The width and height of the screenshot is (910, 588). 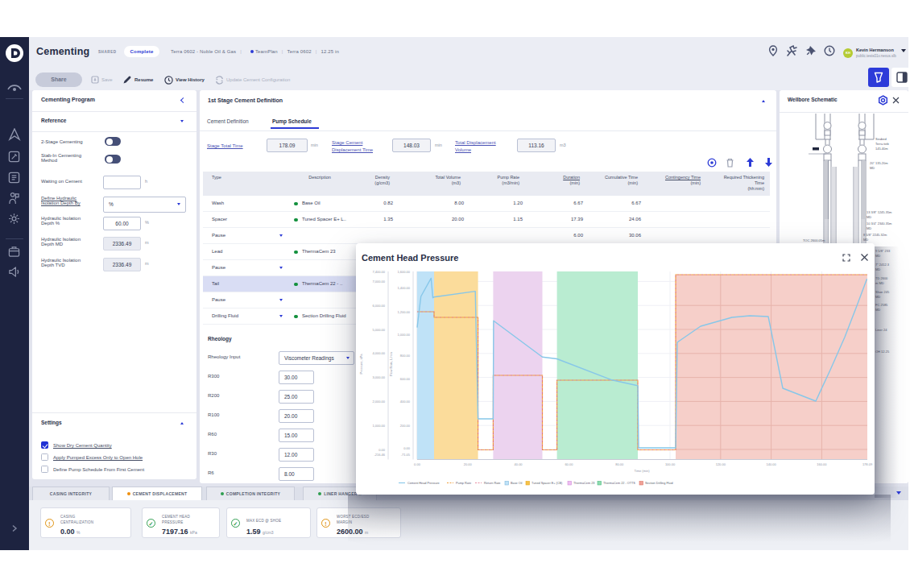 What do you see at coordinates (722, 464) in the screenshot?
I see `svg-text: 120.00` at bounding box center [722, 464].